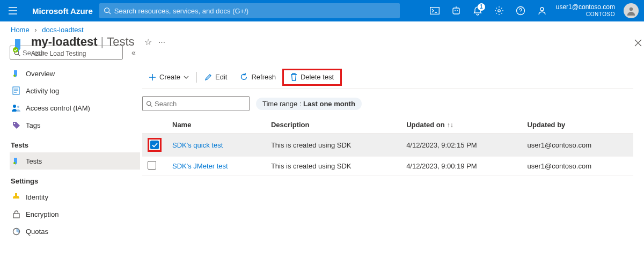  What do you see at coordinates (169, 77) in the screenshot?
I see `create-button: Create` at bounding box center [169, 77].